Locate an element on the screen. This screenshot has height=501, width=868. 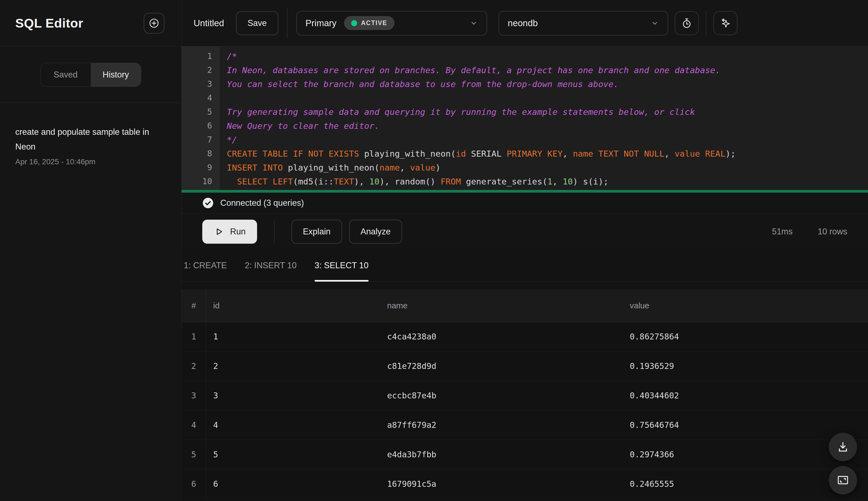
connection-status-text: Connected (3 queries) is located at coordinates (262, 203).